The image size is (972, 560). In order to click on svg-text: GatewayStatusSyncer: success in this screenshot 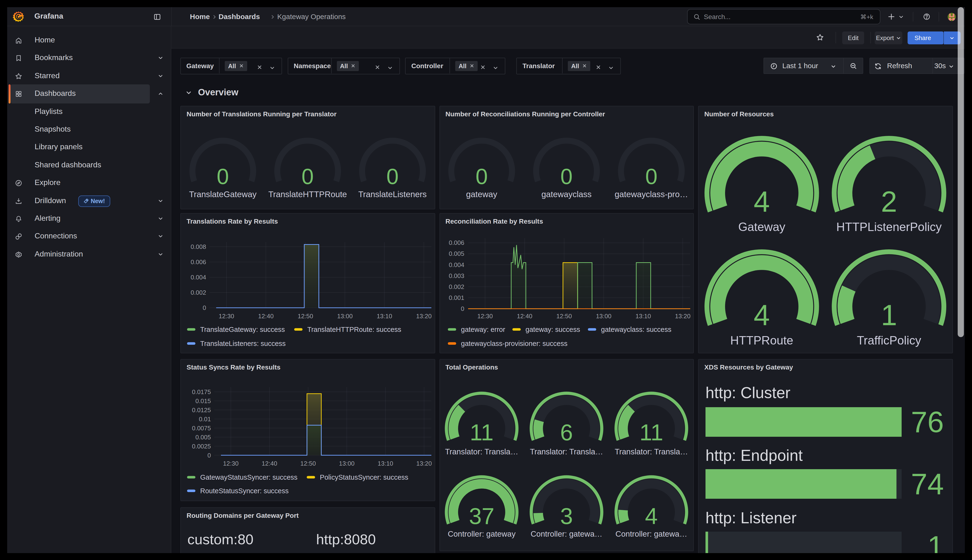, I will do `click(249, 477)`.